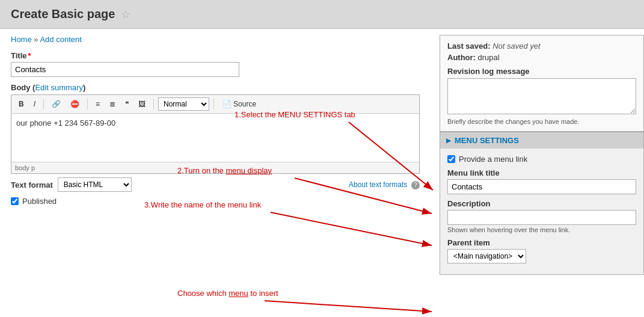 The image size is (644, 317). I want to click on editor-footer: body p, so click(215, 167).